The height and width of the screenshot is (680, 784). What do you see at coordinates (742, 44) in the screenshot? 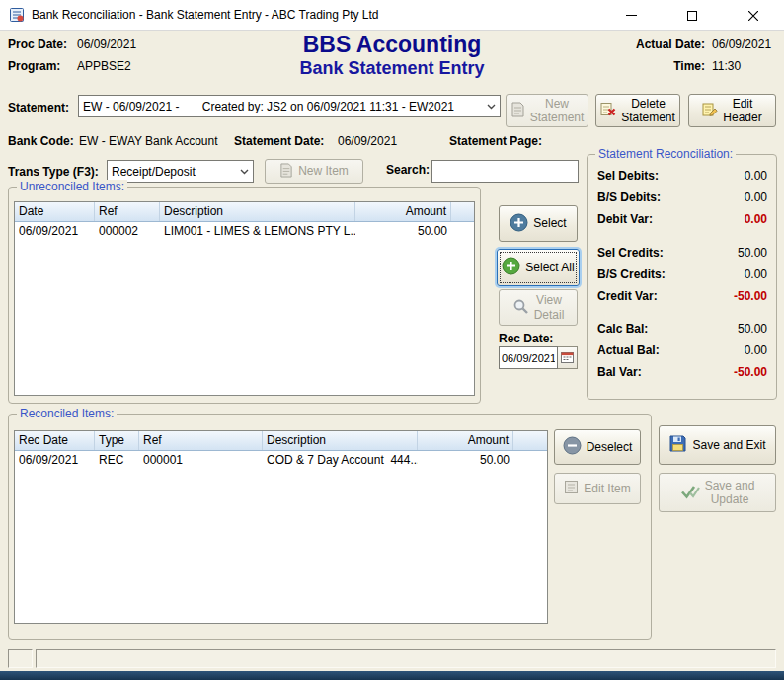
I see `actual-date-value: 06/09/2021` at bounding box center [742, 44].